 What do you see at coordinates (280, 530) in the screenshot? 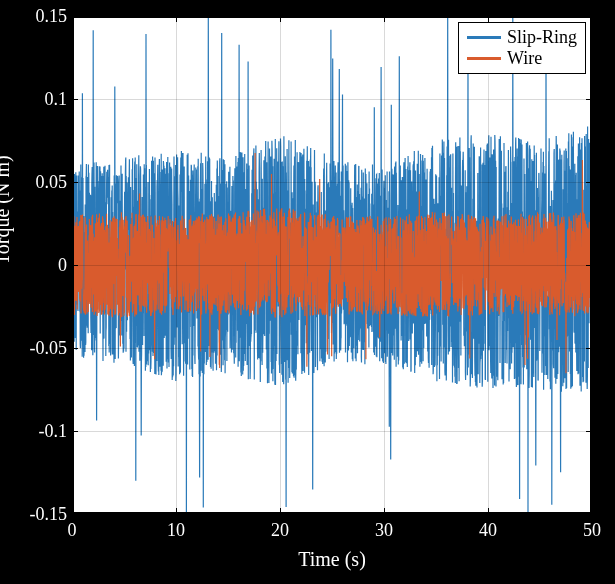
I see `xtick-label: 20` at bounding box center [280, 530].